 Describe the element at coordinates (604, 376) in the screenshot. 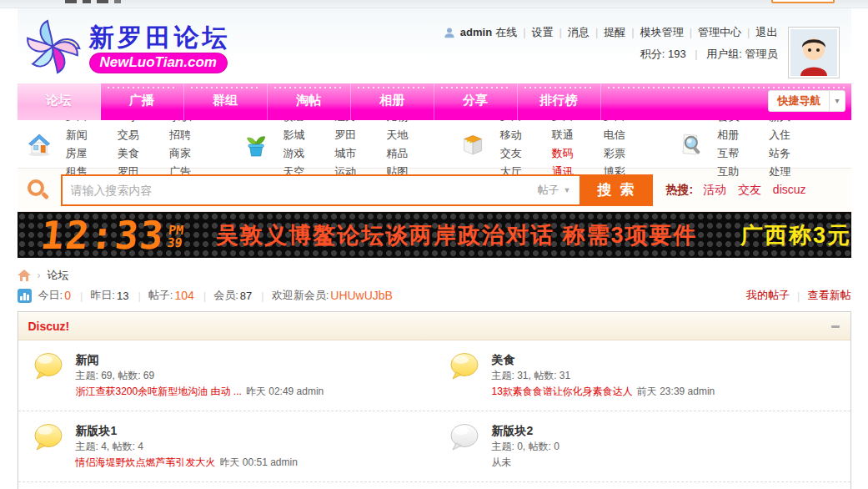

I see `forum-stats: 主题: 31, 帖数: 31` at that location.